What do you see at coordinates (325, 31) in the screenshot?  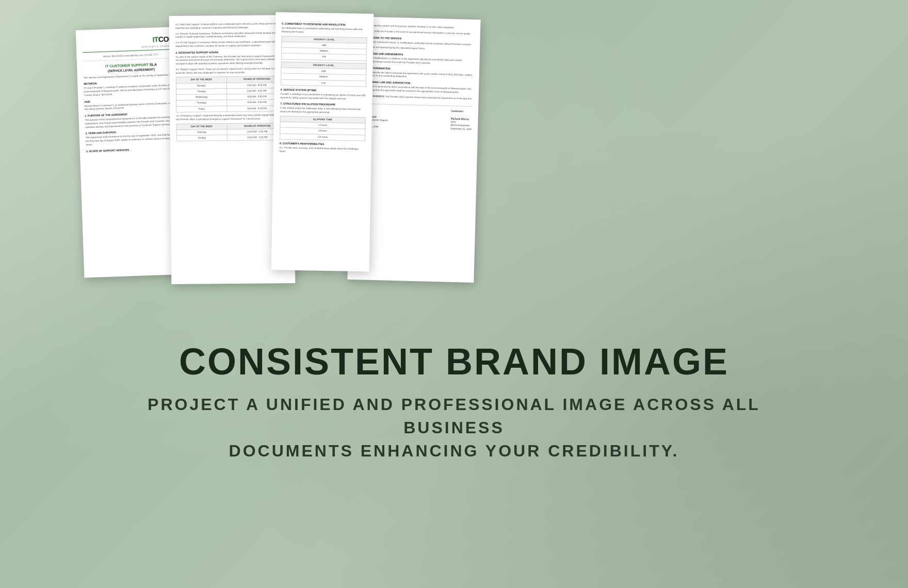 I see `section5-text: Our dedicated team is committed to addre…` at bounding box center [325, 31].